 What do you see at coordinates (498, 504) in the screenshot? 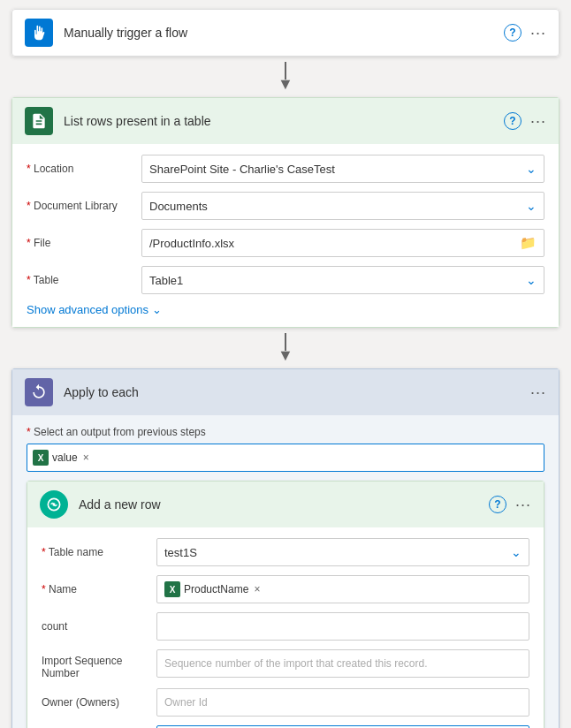
I see `add-row-help: ?` at bounding box center [498, 504].